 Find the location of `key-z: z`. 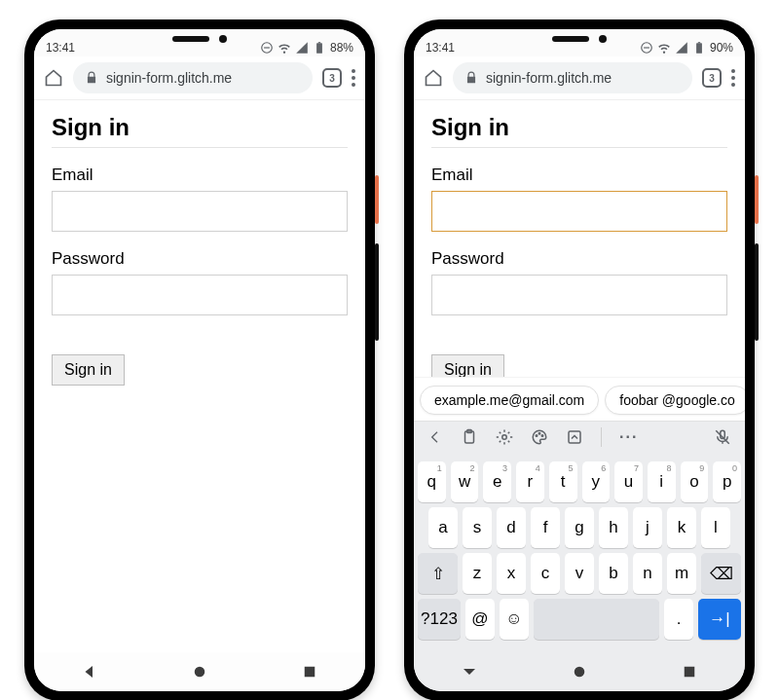

key-z: z is located at coordinates (477, 573).